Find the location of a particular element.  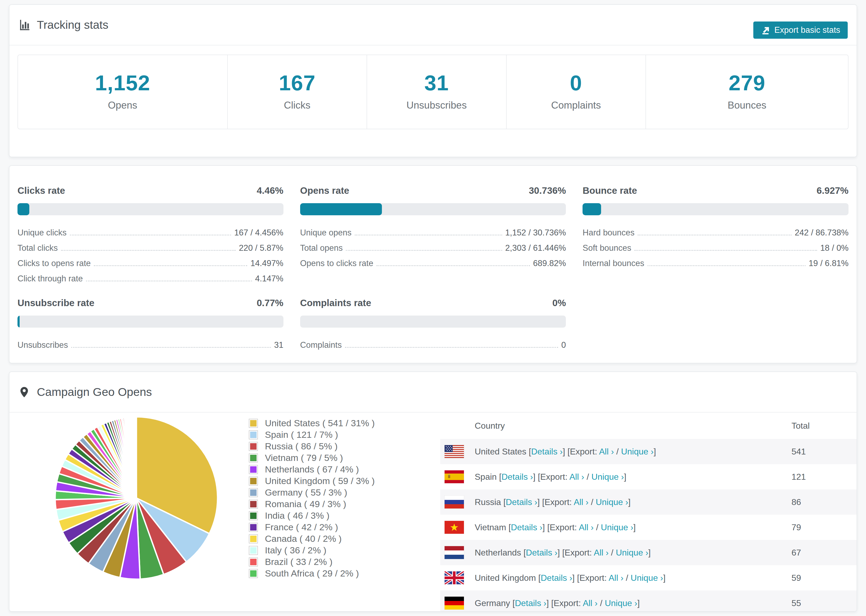

rate-row-clicks-to-opens-rate: Clicks to opens rate14.497% is located at coordinates (150, 261).